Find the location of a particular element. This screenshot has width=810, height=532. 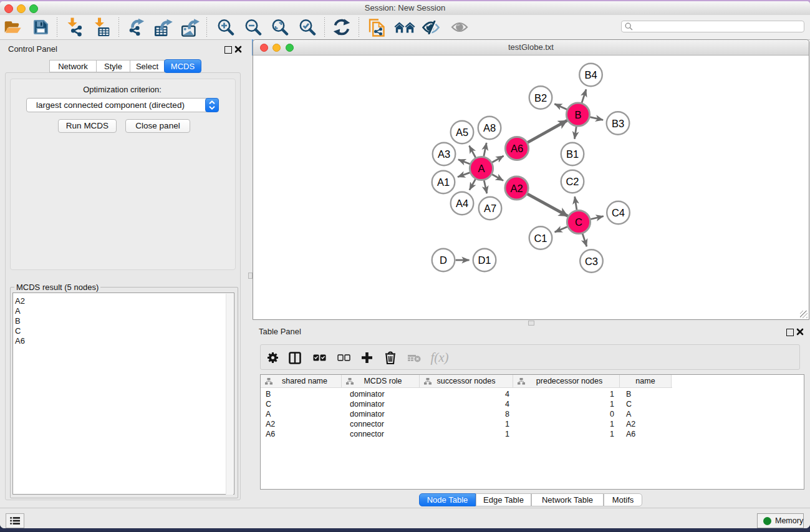

svg-text: A6 is located at coordinates (517, 148).